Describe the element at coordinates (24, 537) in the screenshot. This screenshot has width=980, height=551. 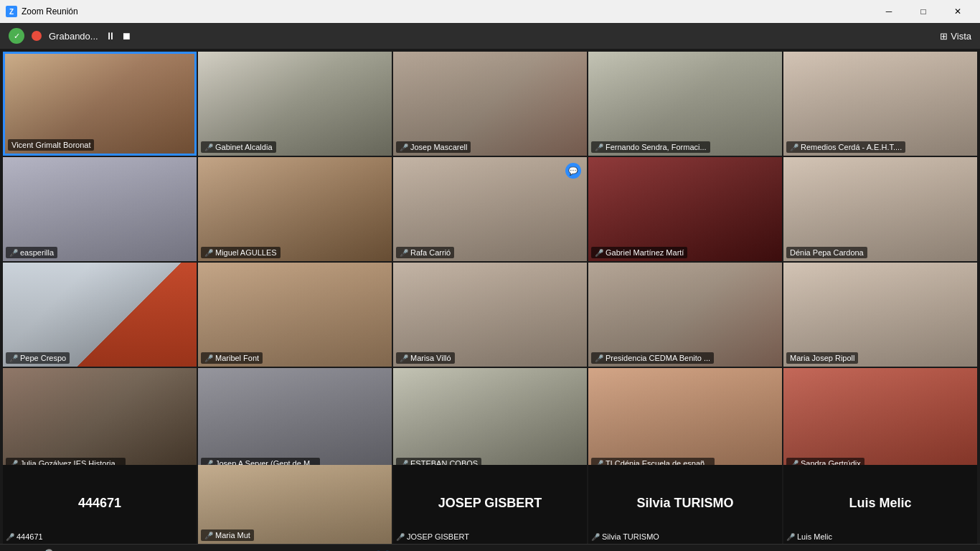
I see `name-only-sub: 🎤 444671` at that location.